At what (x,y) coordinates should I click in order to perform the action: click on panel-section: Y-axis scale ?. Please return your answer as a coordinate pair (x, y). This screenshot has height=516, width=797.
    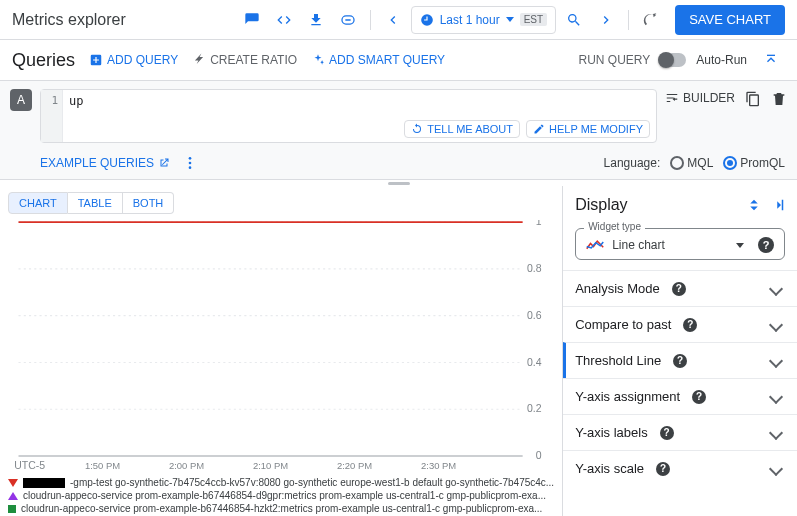
    Looking at the image, I should click on (680, 468).